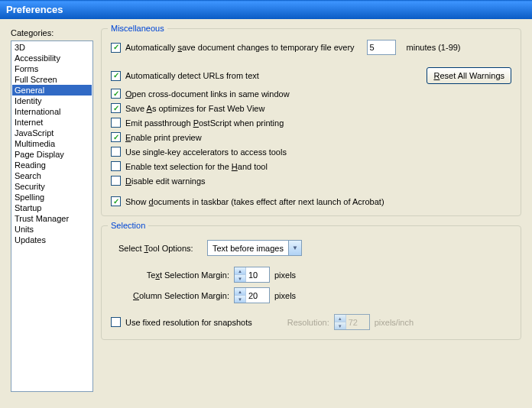 This screenshot has height=408, width=532. What do you see at coordinates (165, 181) in the screenshot?
I see `disable-warn-label: Disable edit warnings` at bounding box center [165, 181].